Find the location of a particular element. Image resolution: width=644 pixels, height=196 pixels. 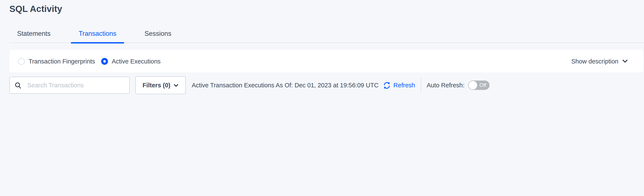

refresh-label: Refresh is located at coordinates (404, 85).